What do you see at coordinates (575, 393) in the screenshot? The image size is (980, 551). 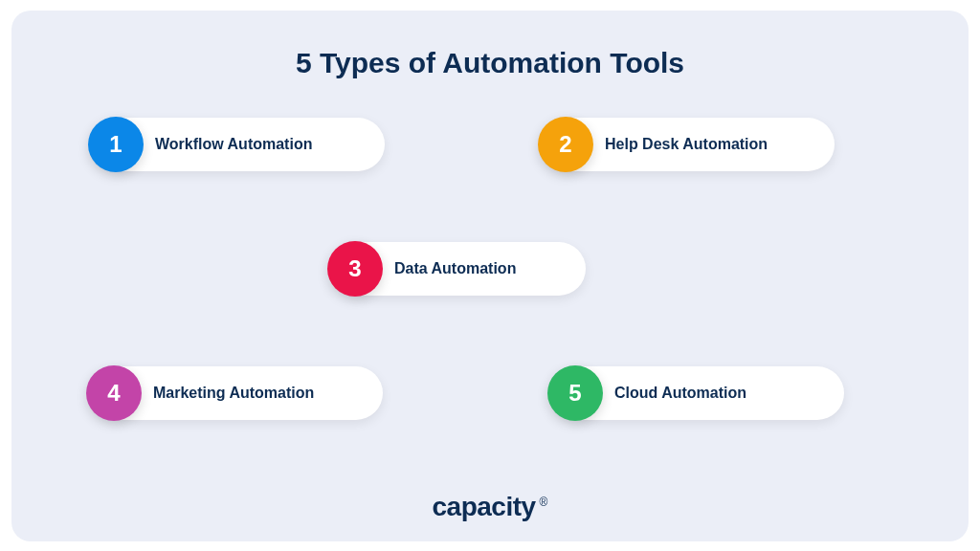 I see `number-badge: 5` at bounding box center [575, 393].